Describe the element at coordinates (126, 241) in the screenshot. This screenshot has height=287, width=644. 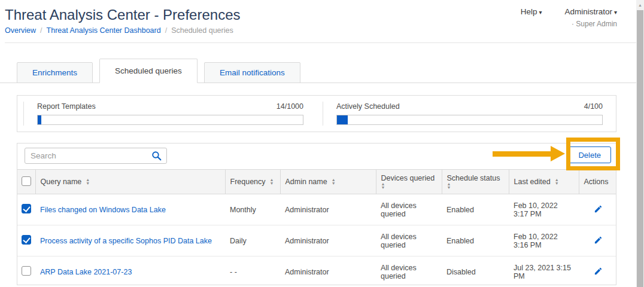
I see `query-name-link: Process activity of a specific Sophos PI…` at that location.